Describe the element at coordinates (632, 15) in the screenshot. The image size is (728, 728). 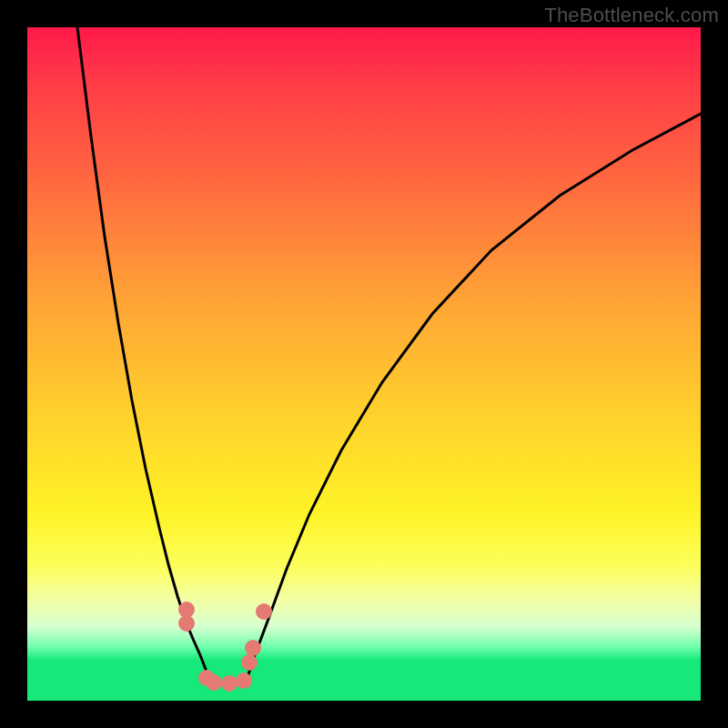
I see `watermark-text: TheBottleneck.com` at that location.